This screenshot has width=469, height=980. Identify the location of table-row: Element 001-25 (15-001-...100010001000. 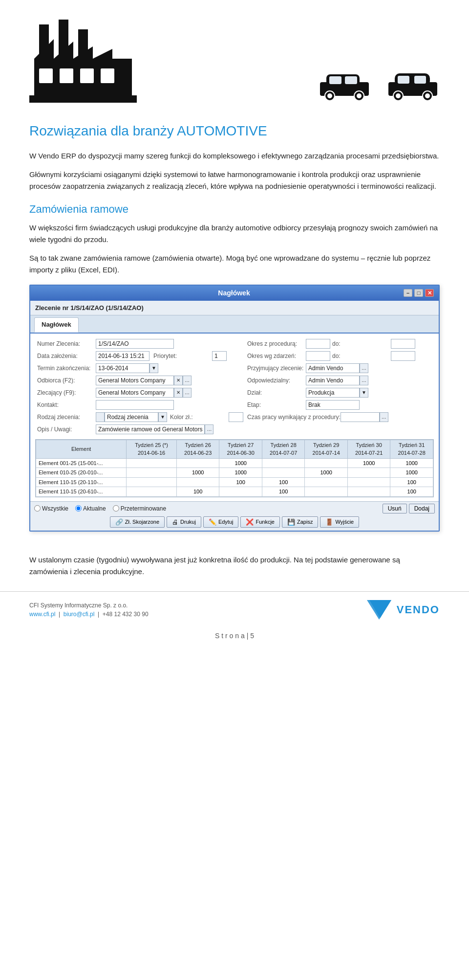
(234, 463).